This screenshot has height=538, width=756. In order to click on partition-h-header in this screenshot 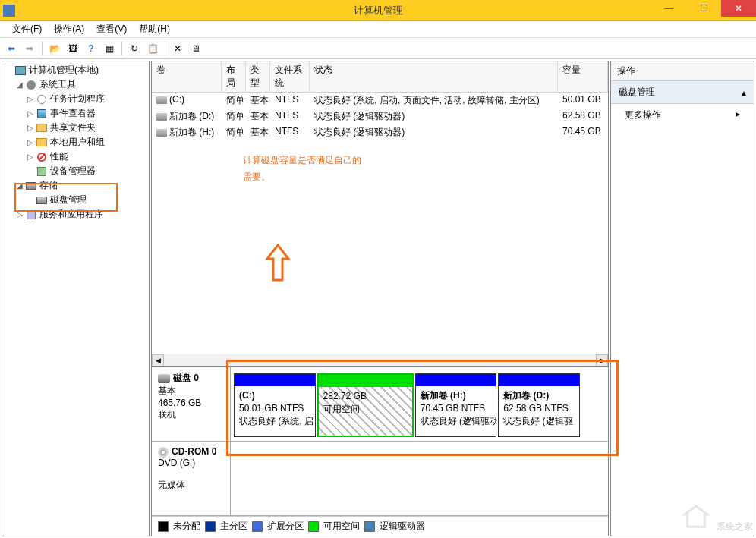, I will do `click(456, 380)`.